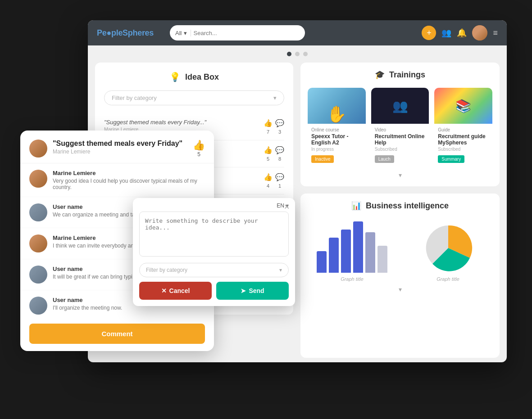 The image size is (532, 419). I want to click on new-idea-modal: ✕ EN ▾ Filter by category ▾ ✕ Cancel ➤ S…, so click(214, 252).